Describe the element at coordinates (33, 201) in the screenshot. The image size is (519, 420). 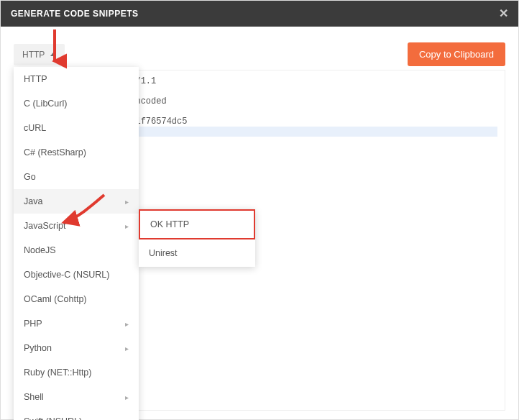
I see `language-option-label: Java` at that location.